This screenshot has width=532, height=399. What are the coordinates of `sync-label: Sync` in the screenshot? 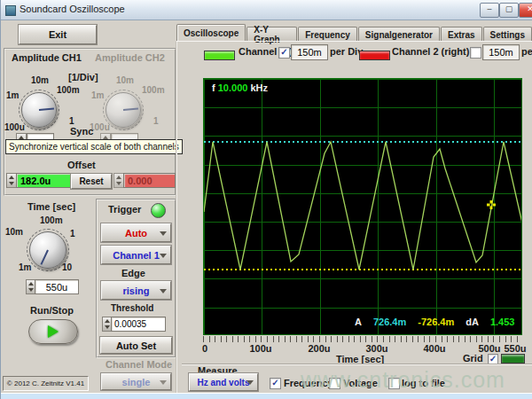 It's located at (82, 131).